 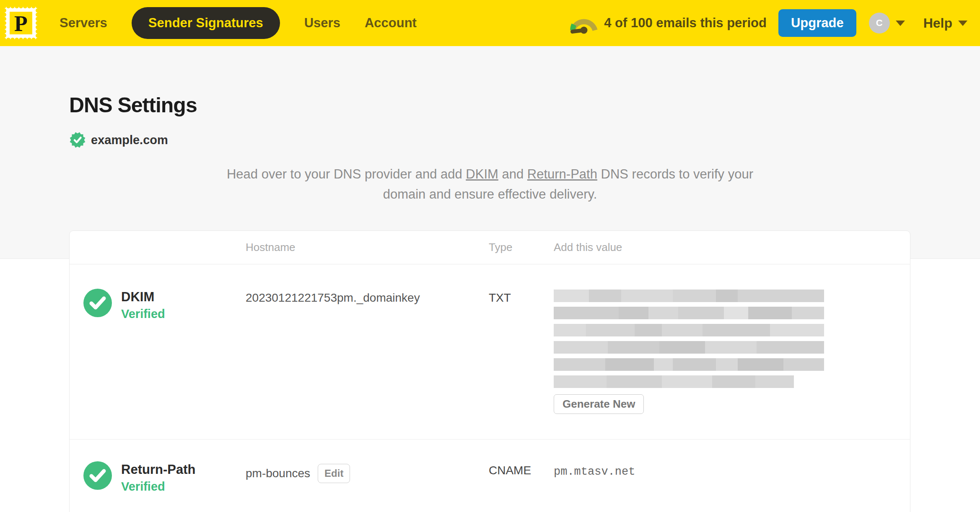 What do you see at coordinates (521, 469) in the screenshot?
I see `type-cell: CNAME` at bounding box center [521, 469].